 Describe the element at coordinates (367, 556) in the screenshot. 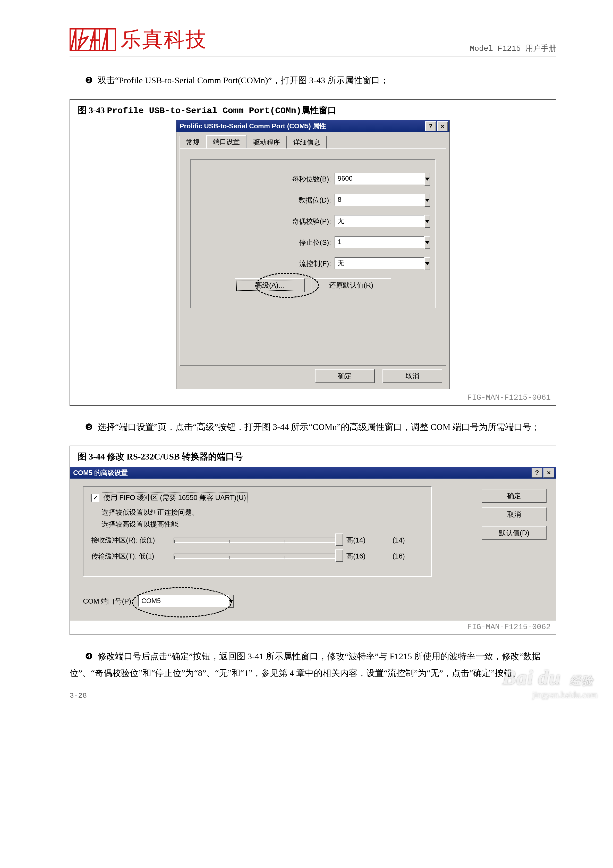

I see `tx-high-label: 高(16)` at that location.